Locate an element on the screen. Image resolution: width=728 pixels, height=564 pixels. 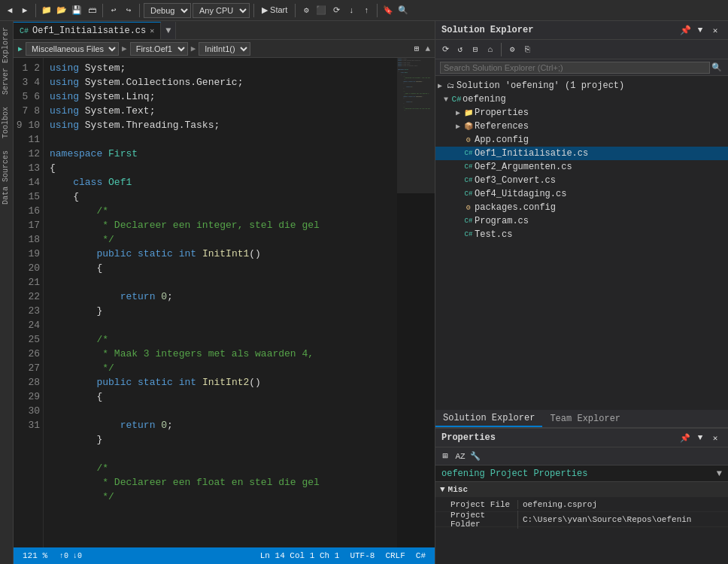
props-name-bar: oefening Project Properties ▼ is located at coordinates (582, 474).